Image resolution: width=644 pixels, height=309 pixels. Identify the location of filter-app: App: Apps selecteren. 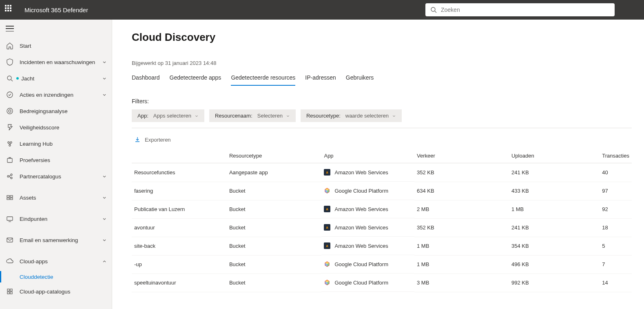
(168, 116).